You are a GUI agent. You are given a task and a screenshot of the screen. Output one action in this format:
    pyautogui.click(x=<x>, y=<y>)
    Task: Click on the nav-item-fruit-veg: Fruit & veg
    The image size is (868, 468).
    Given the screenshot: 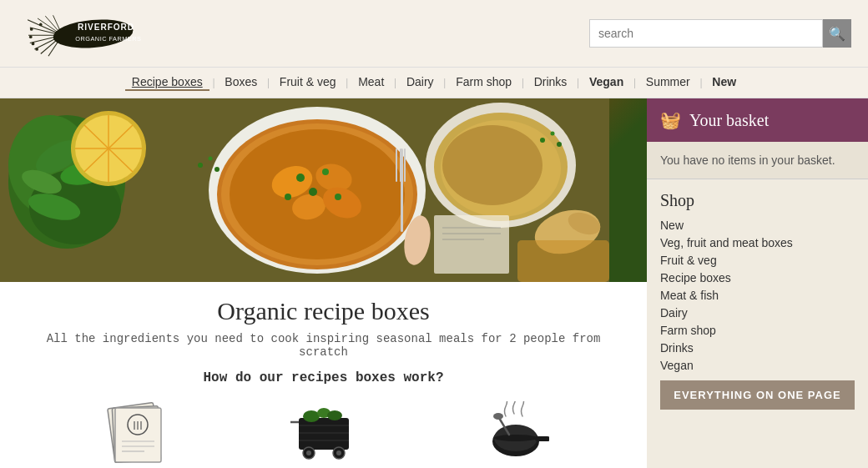 What is the action you would take?
    pyautogui.click(x=308, y=82)
    